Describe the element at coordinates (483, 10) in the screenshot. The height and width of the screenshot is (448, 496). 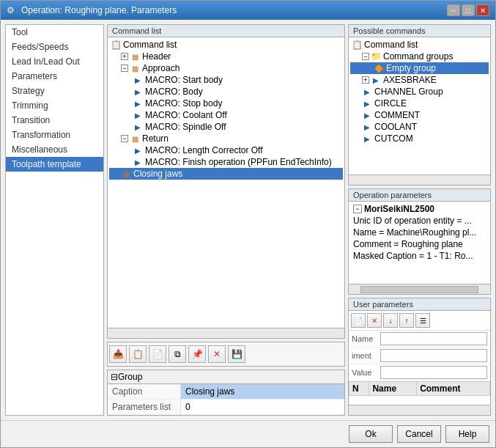
I see `close-button: ✕` at that location.